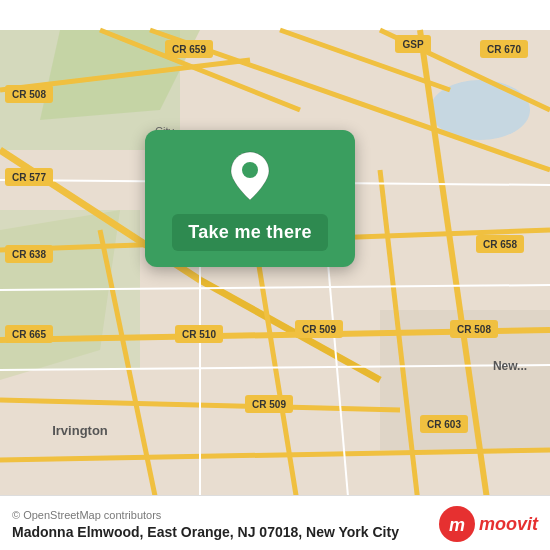 This screenshot has width=550, height=550. Describe the element at coordinates (206, 515) in the screenshot. I see `osm-attribution: © OpenStreetMap contributors` at that location.